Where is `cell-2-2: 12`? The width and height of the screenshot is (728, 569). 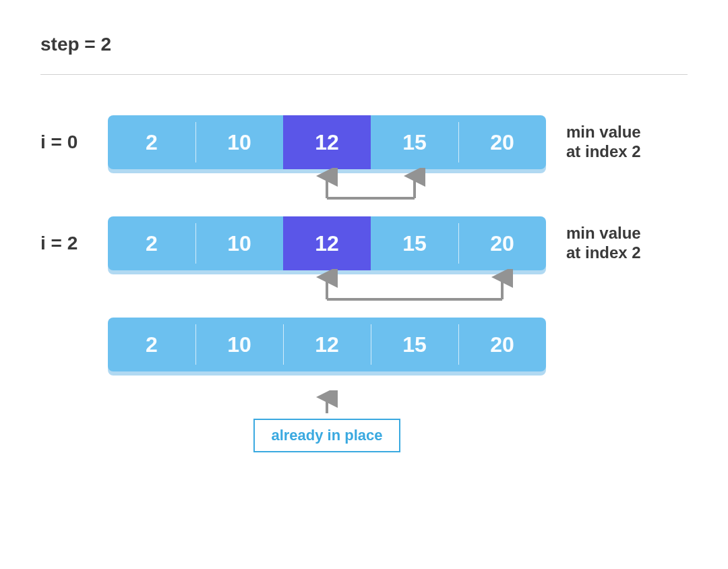 cell-2-2: 12 is located at coordinates (327, 345).